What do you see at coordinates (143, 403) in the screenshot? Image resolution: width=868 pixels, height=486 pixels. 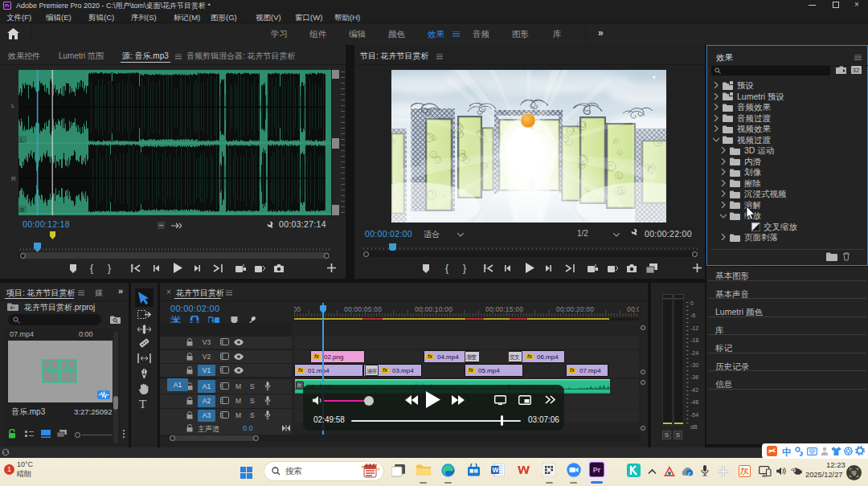 I see `svg-text: T` at bounding box center [143, 403].